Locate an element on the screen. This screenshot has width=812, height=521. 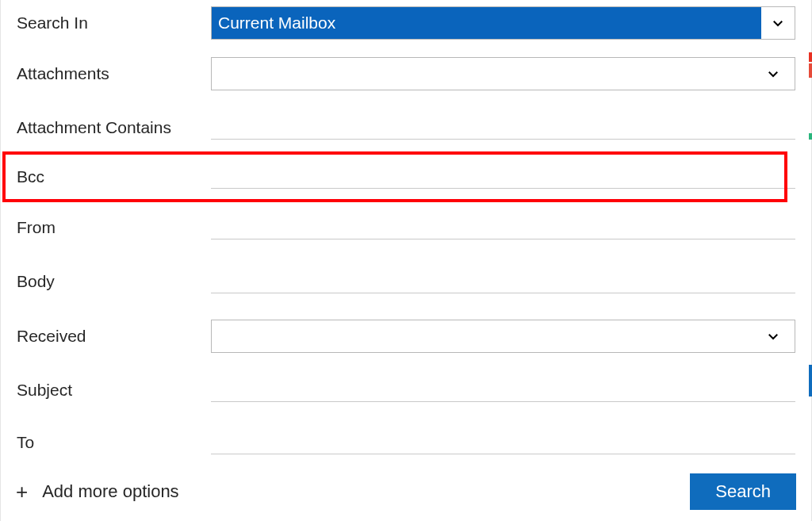
row-body: Body is located at coordinates (406, 282).